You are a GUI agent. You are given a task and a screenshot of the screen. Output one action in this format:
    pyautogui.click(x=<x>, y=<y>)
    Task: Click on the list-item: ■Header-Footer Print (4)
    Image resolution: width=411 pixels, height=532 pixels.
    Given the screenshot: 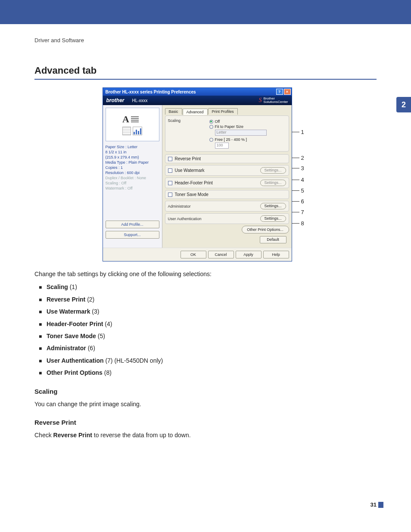 What is the action you would take?
    pyautogui.click(x=208, y=324)
    